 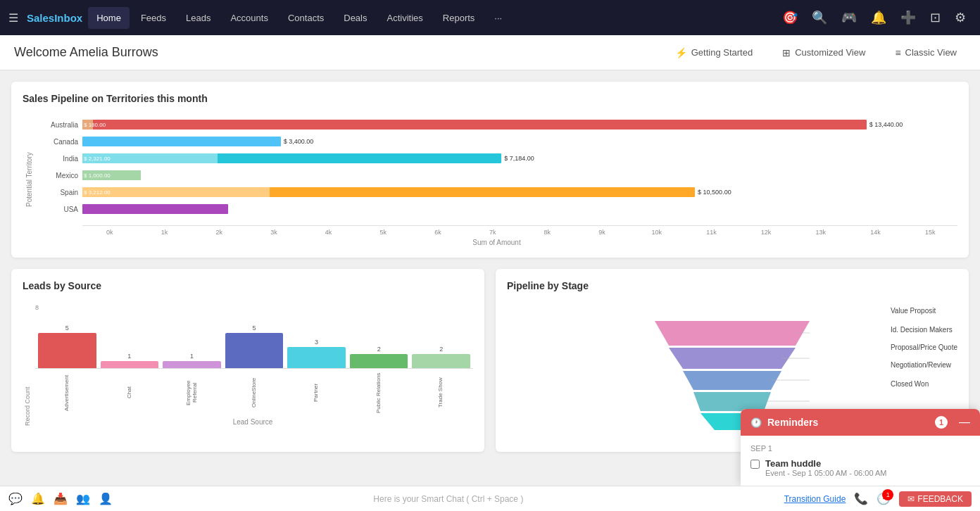 I want to click on funnel-label-1: Value Proposit, so click(x=924, y=311).